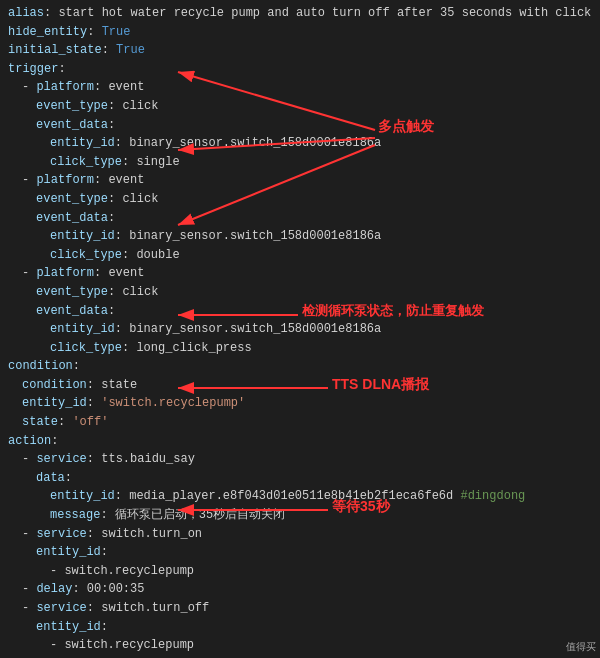 Image resolution: width=600 pixels, height=658 pixels. What do you see at coordinates (300, 478) in the screenshot?
I see `code-line: data:` at bounding box center [300, 478].